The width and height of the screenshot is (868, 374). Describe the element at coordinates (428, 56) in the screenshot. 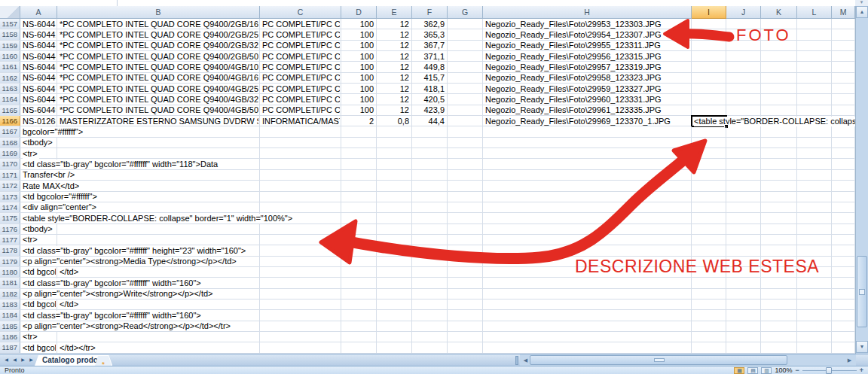

I see `row-1160: 1160NS-60444*PC COMPLETO INTEL QUAD CORE…` at that location.